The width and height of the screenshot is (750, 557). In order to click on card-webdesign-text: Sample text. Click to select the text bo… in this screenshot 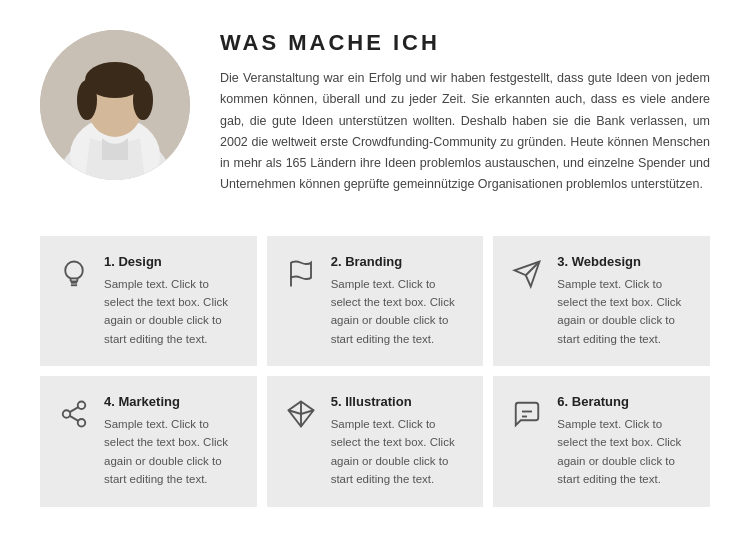, I will do `click(626, 312)`.